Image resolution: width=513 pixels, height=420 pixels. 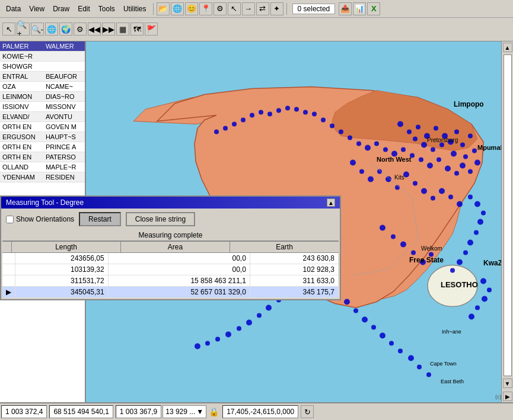 What do you see at coordinates (9, 219) in the screenshot?
I see `show-orientations-checkbox` at bounding box center [9, 219].